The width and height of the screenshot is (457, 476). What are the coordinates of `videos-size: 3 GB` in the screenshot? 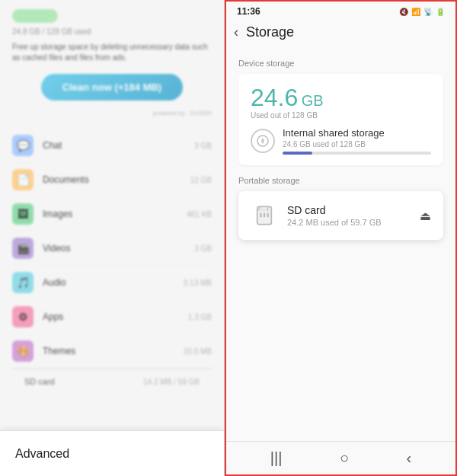 It's located at (203, 248).